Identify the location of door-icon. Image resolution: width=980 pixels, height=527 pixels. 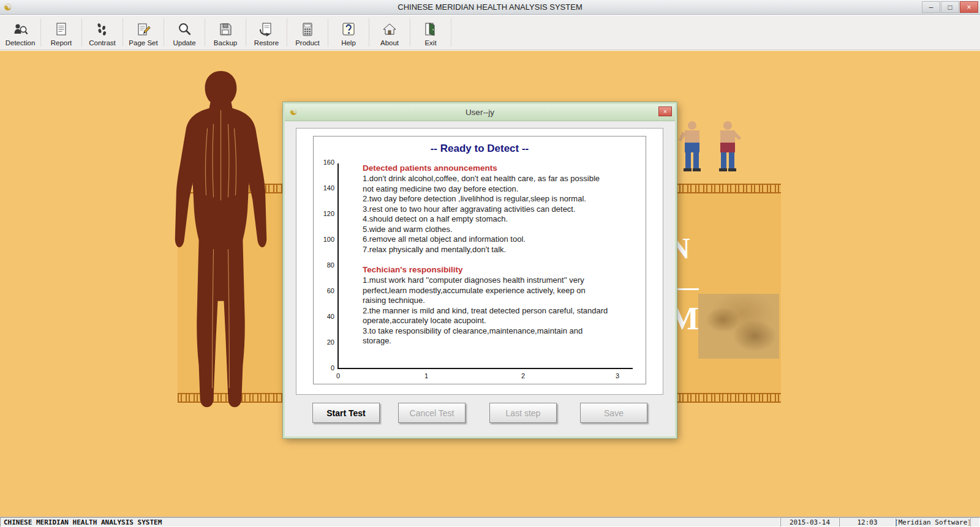
(431, 29).